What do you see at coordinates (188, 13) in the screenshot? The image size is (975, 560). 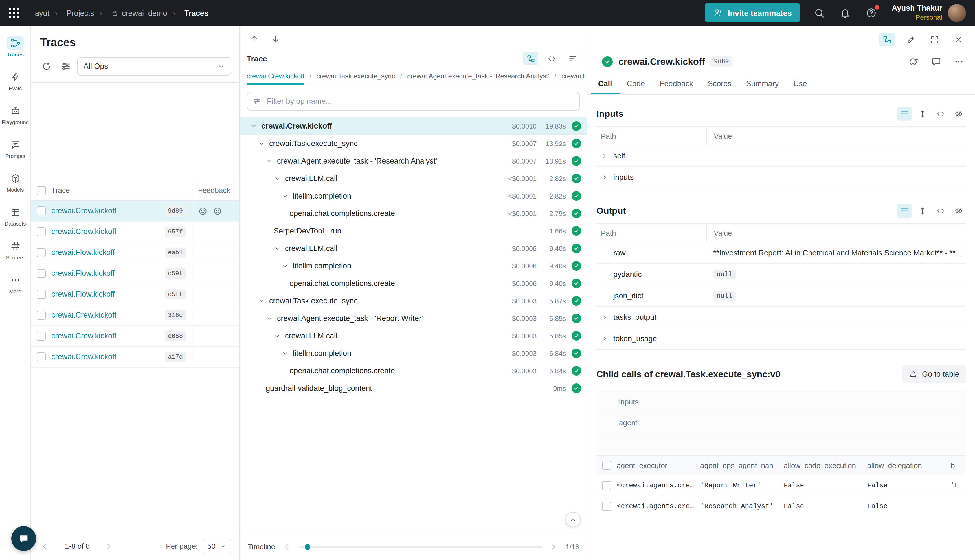 I see `breadcrumb-item: Traces` at bounding box center [188, 13].